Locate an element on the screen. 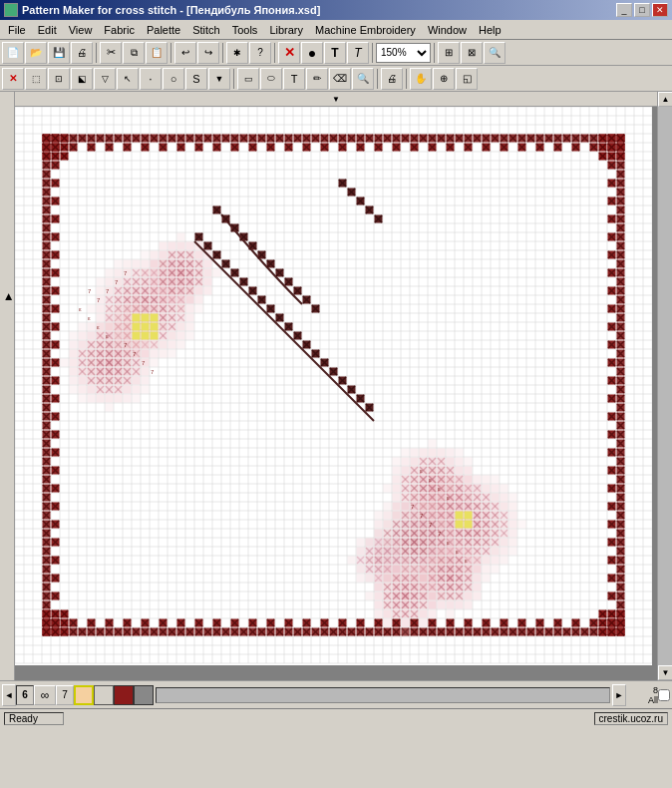 This screenshot has width=672, height=788. title-bar: Pattern Maker for cross stitch - [Пендиб… is located at coordinates (336, 10).